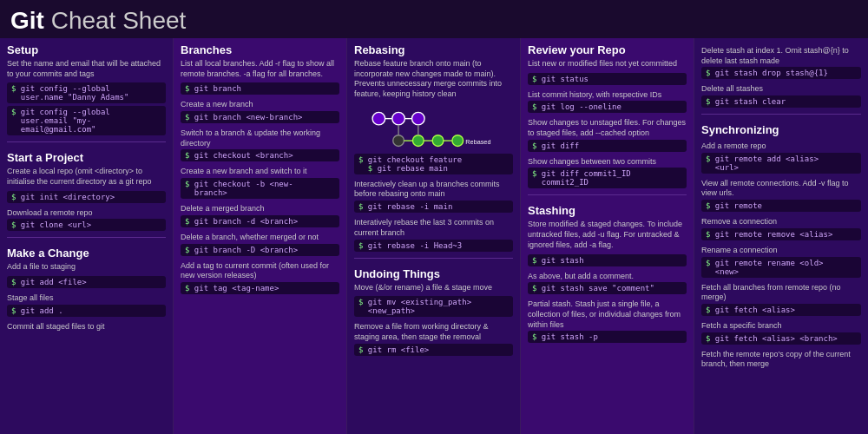 The image size is (868, 434). What do you see at coordinates (260, 105) in the screenshot?
I see `create-branch-label: Create a new branch` at bounding box center [260, 105].